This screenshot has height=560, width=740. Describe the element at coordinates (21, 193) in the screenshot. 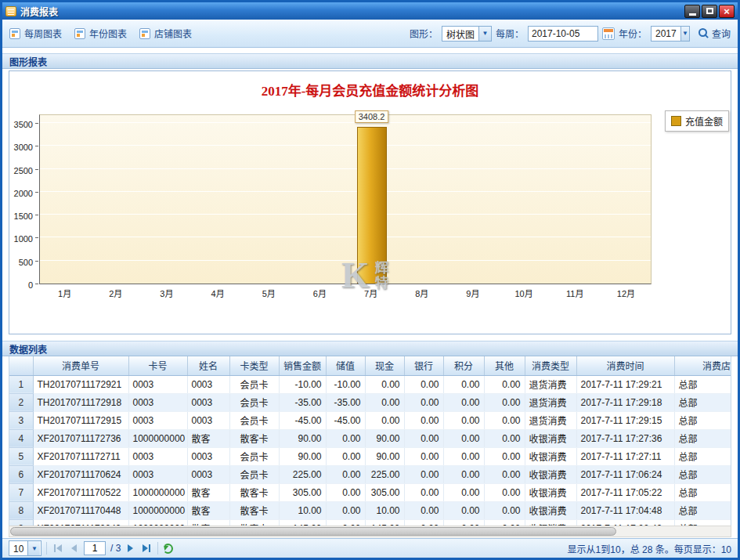

I see `y-tick-label: 2000` at that location.